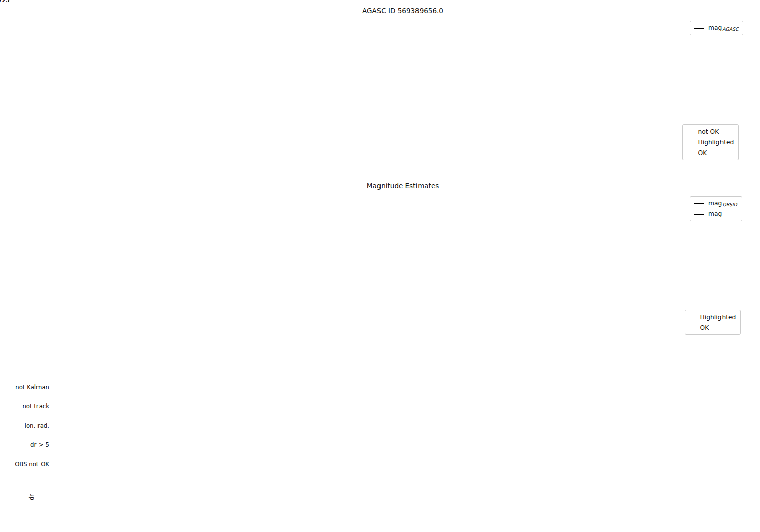  Describe the element at coordinates (32, 497) in the screenshot. I see `dr-axis-label: dr` at that location.